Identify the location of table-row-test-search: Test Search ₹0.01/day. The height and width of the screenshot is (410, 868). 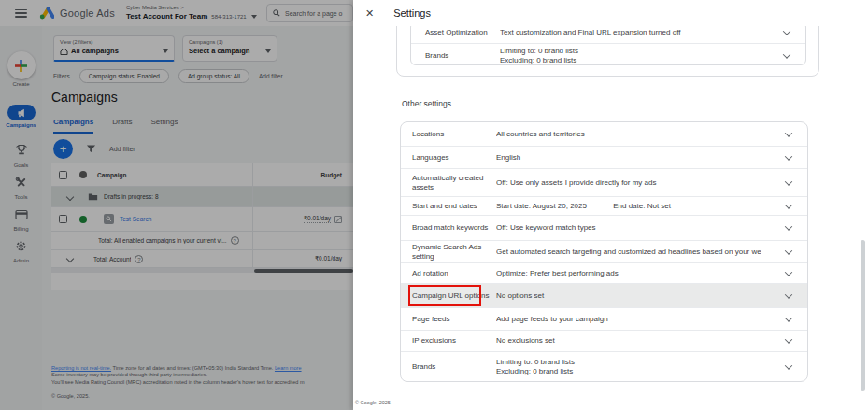
(202, 219).